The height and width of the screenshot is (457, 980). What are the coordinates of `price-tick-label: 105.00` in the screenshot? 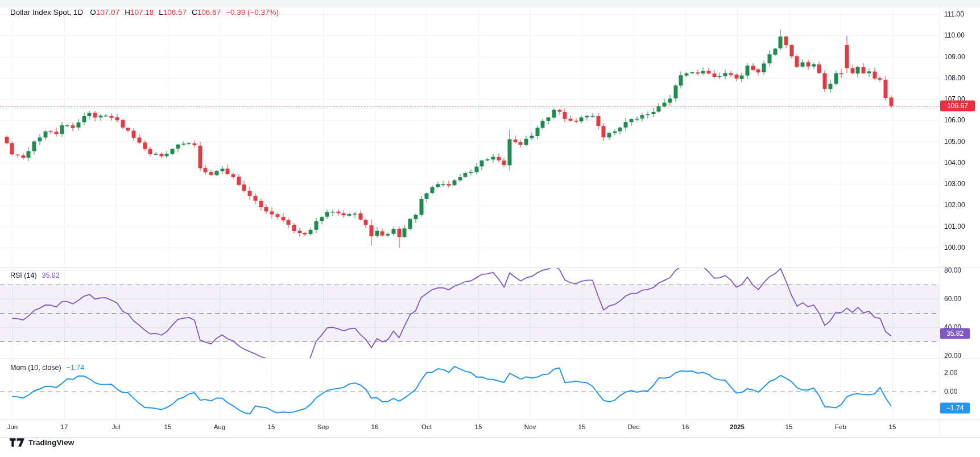 It's located at (954, 142).